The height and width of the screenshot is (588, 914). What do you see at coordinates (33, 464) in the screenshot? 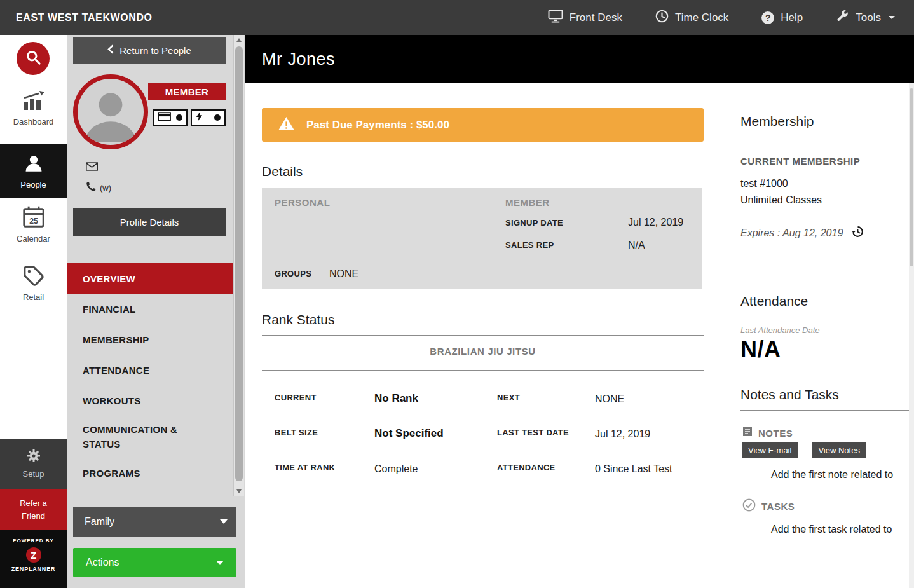
I see `sidebar-item-setup: Setup` at bounding box center [33, 464].